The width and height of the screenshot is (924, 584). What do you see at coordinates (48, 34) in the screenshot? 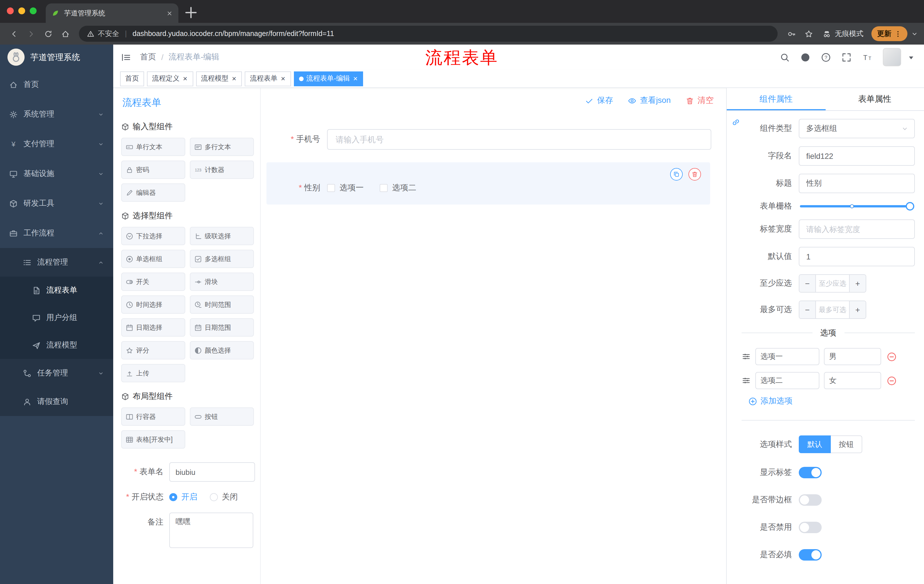
I see `reload-button` at bounding box center [48, 34].